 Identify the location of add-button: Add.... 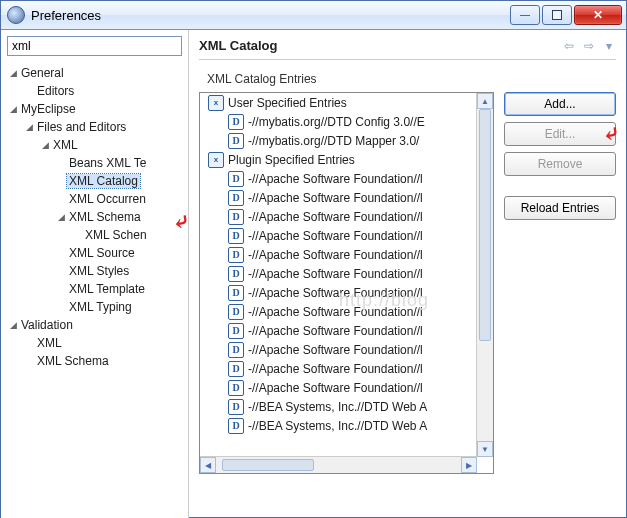
(560, 104).